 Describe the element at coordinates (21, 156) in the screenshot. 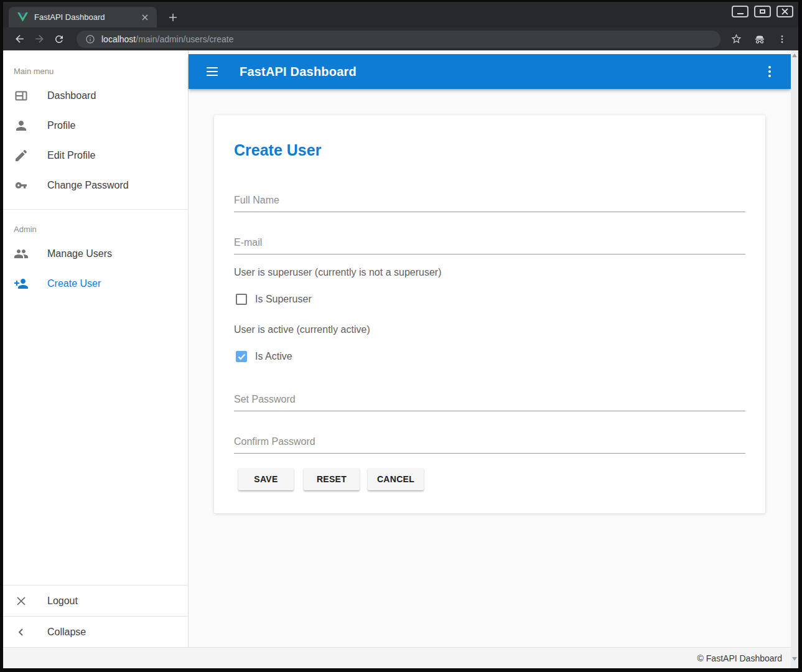

I see `pencil-icon` at that location.